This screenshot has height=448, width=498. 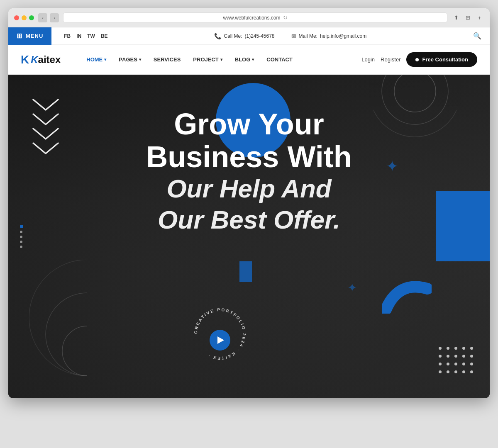 What do you see at coordinates (249, 60) in the screenshot?
I see `main-navbar: K Kaitex HOME ▾ PAGES ▾ SERVICES PROJECT…` at bounding box center [249, 60].